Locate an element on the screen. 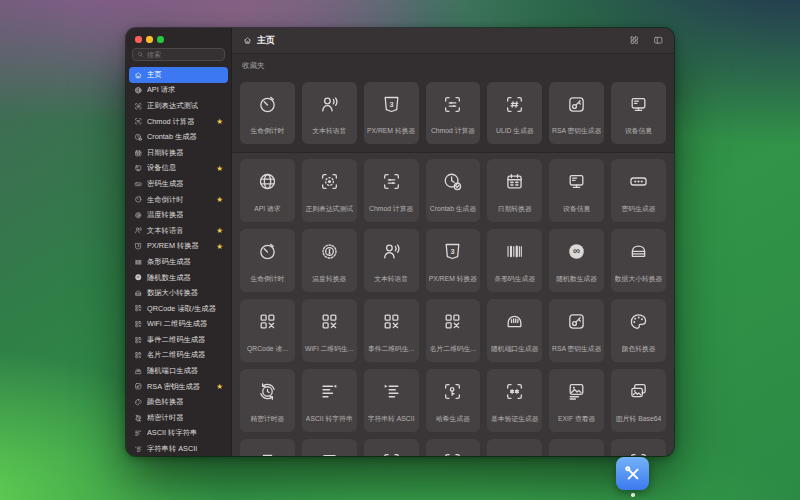  sidebar-item-label: Crontab 生成器 is located at coordinates (172, 137).